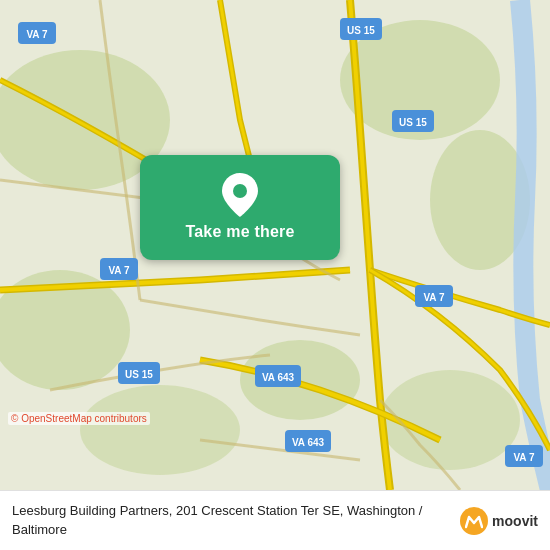 The image size is (550, 550). What do you see at coordinates (236, 520) in the screenshot?
I see `location-info-text: Leesburg Building Partners, 201 Crescent…` at bounding box center [236, 520].